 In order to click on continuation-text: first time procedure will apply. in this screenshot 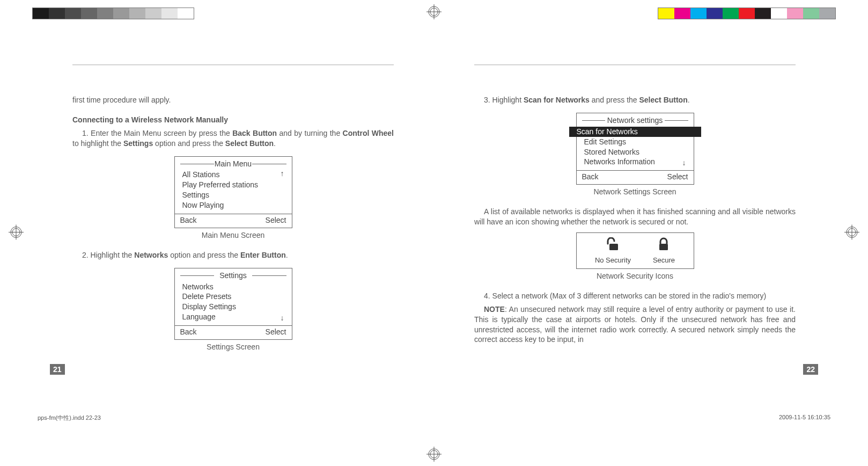, I will do `click(233, 100)`.